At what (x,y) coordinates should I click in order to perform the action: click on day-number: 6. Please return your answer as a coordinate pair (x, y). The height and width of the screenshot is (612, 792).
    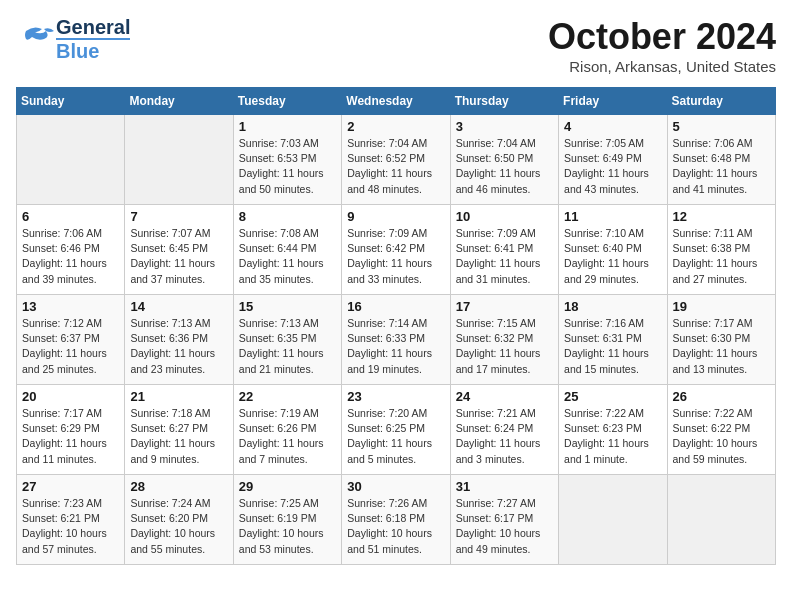
    Looking at the image, I should click on (70, 216).